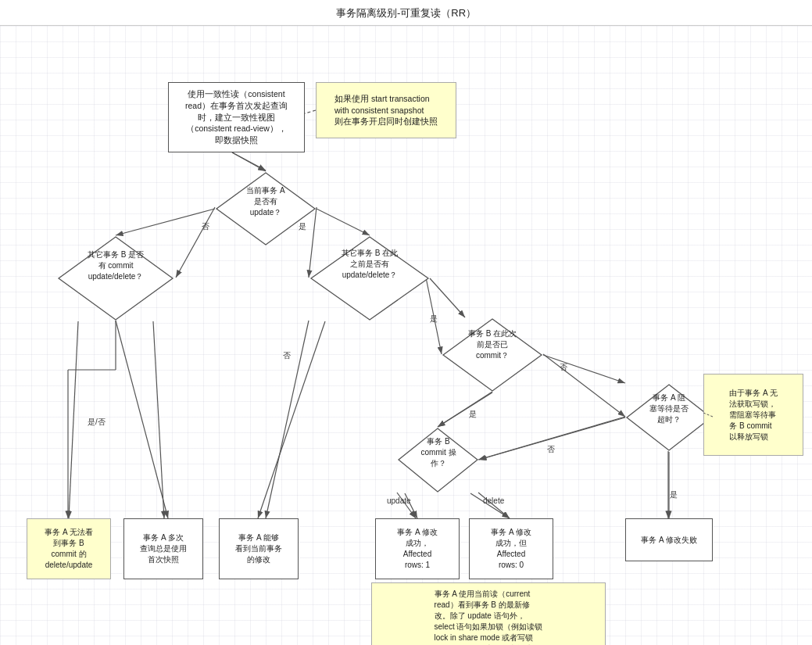 This screenshot has width=812, height=645. I want to click on box-consistent-read: 使用一致性读（consistentread）在事务首次发起查询时，建立一致性视图…, so click(236, 117).